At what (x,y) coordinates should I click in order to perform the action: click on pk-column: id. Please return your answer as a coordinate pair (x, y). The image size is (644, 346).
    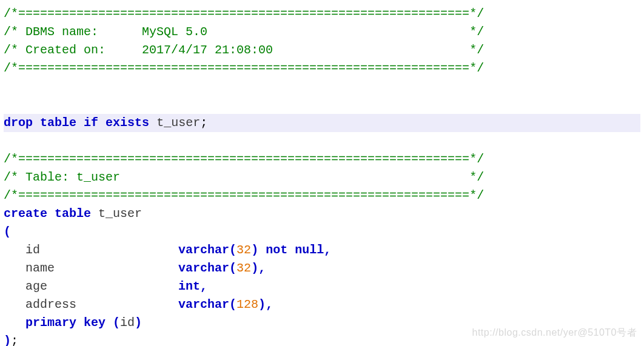
    Looking at the image, I should click on (127, 322).